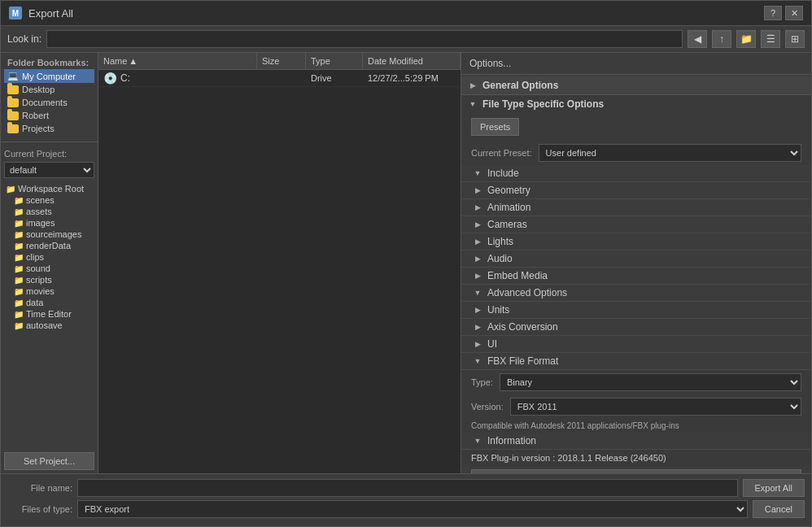 Image resolution: width=812 pixels, height=527 pixels. What do you see at coordinates (784, 13) in the screenshot?
I see `title-buttons: ? ✕` at bounding box center [784, 13].